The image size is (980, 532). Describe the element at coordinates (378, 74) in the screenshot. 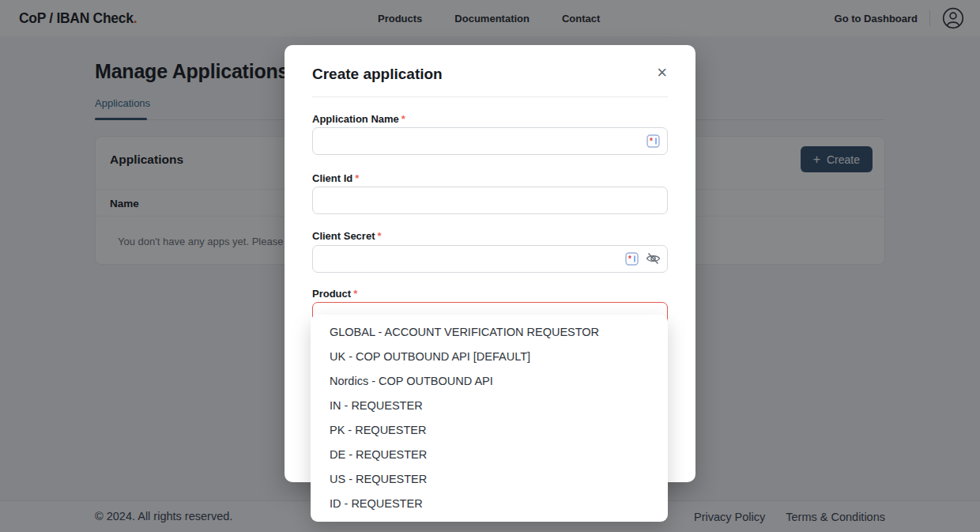

I see `modal-title: Create application` at that location.